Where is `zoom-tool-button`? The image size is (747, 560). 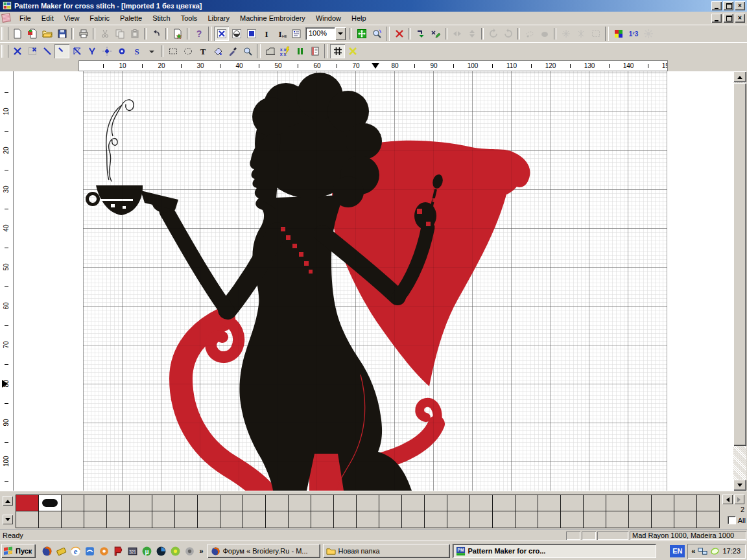 zoom-tool-button is located at coordinates (248, 51).